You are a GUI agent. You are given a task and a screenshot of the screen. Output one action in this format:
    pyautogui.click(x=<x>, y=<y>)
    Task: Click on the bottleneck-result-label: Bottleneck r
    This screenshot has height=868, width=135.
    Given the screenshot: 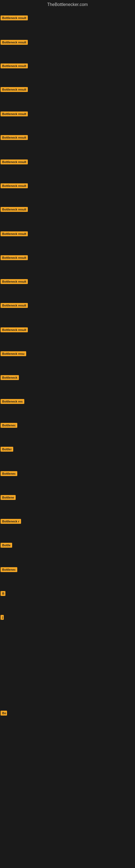 What is the action you would take?
    pyautogui.click(x=11, y=521)
    